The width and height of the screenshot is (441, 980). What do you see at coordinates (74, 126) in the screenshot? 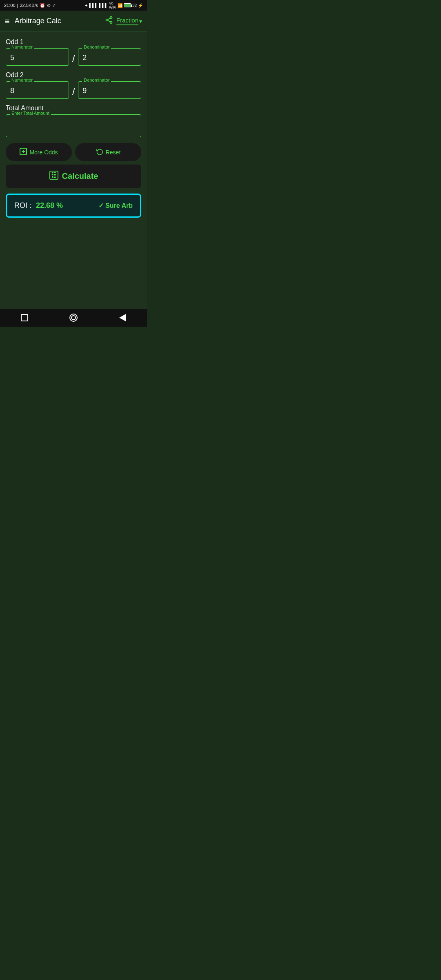
I see `total-amount-field-group: Enter Total Amount` at bounding box center [74, 126].